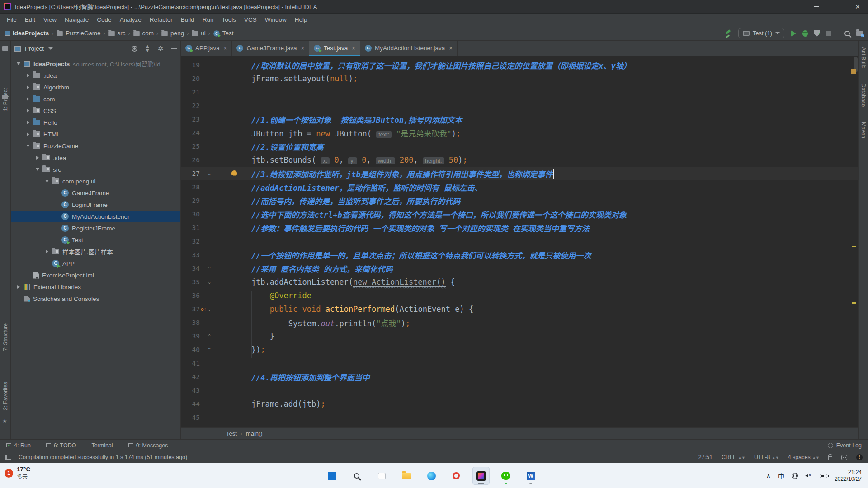 This screenshot has height=488, width=868. What do you see at coordinates (209, 309) in the screenshot?
I see `fold-expanded-icon: ⌄` at bounding box center [209, 309].